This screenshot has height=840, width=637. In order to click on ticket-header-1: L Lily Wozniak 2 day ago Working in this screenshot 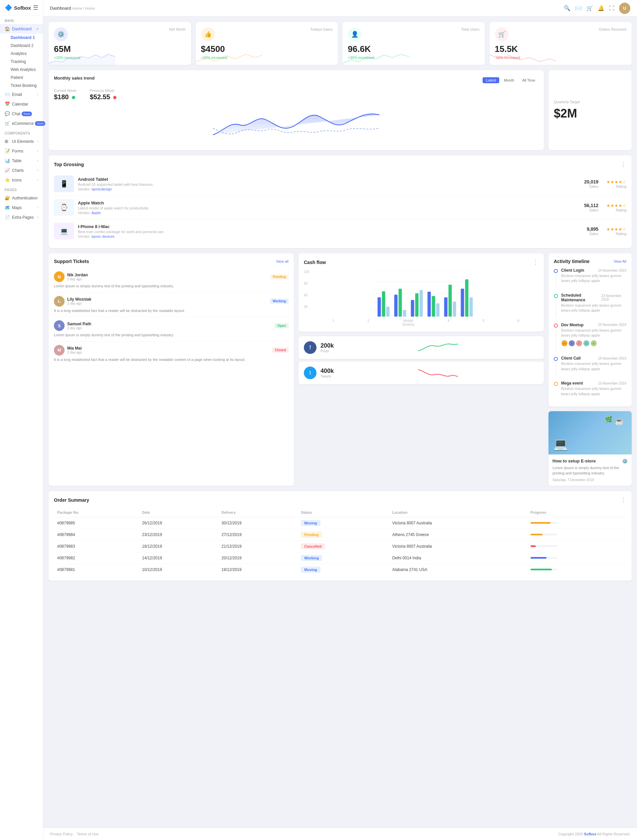, I will do `click(171, 301)`.